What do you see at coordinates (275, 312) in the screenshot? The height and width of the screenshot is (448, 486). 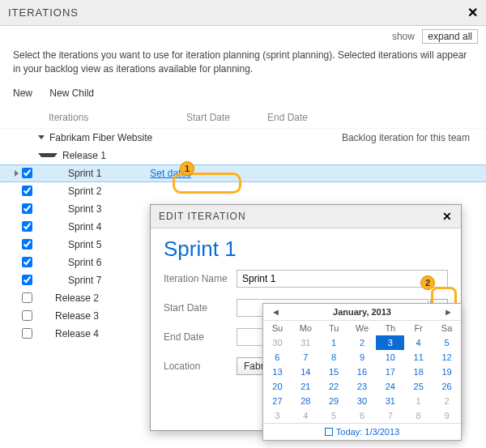 I see `prev-month-icon: ◄` at bounding box center [275, 312].